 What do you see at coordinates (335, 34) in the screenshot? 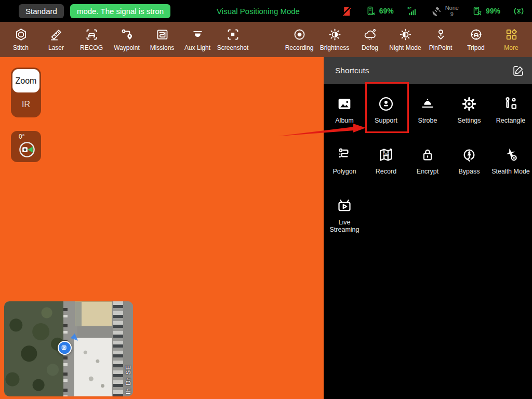
I see `brightness-icon` at bounding box center [335, 34].